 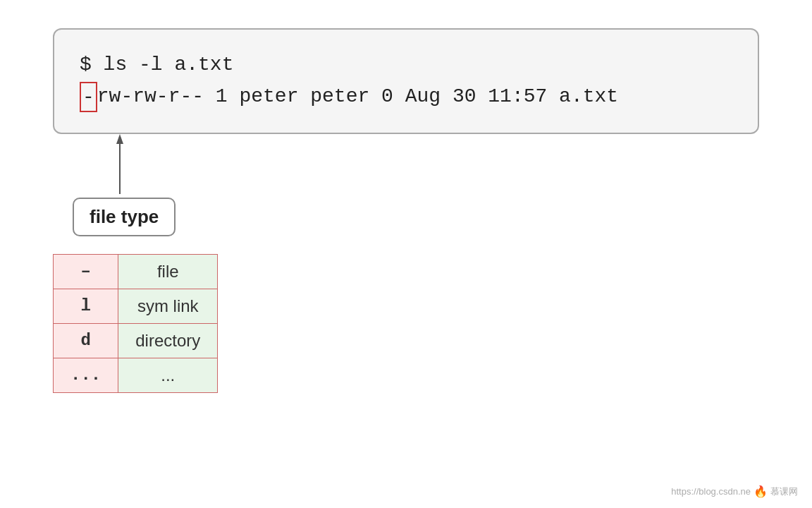 I want to click on table-row: lsym link, so click(x=135, y=306).